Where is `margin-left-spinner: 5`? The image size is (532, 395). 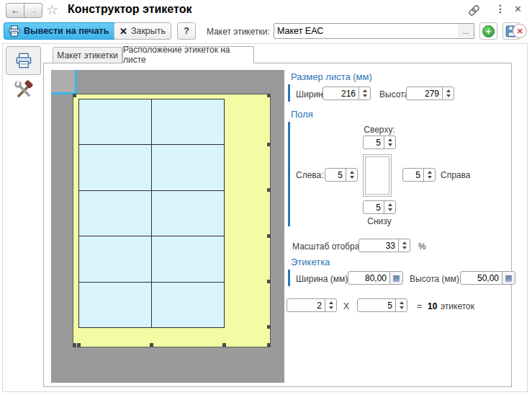 margin-left-spinner: 5 is located at coordinates (341, 174).